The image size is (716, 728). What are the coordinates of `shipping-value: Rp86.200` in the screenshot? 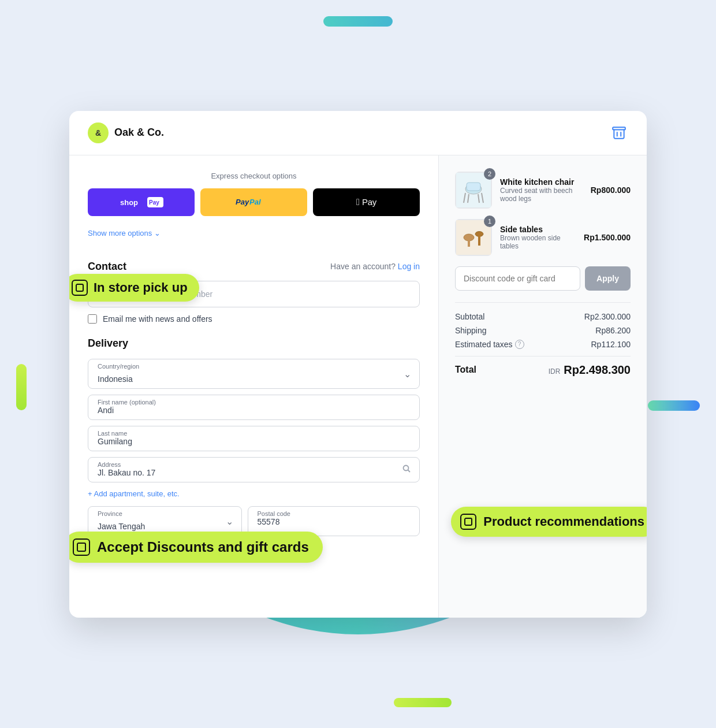 It's located at (613, 330).